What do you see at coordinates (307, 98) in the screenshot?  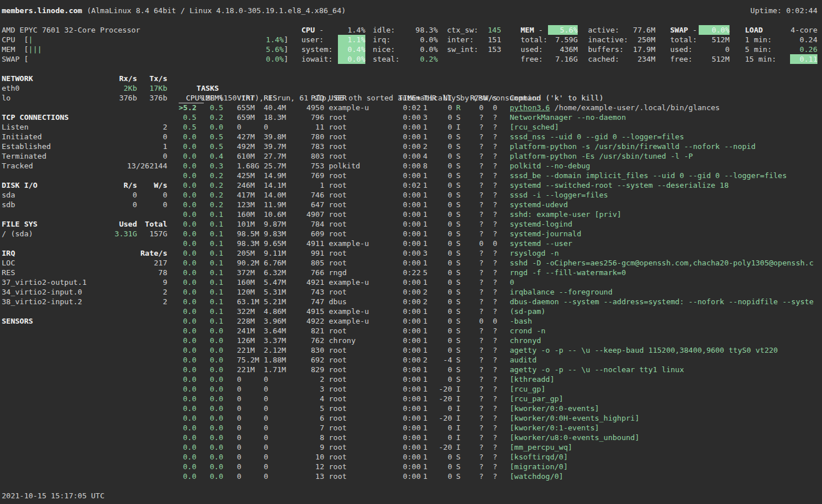 I see `header-pid: PID` at bounding box center [307, 98].